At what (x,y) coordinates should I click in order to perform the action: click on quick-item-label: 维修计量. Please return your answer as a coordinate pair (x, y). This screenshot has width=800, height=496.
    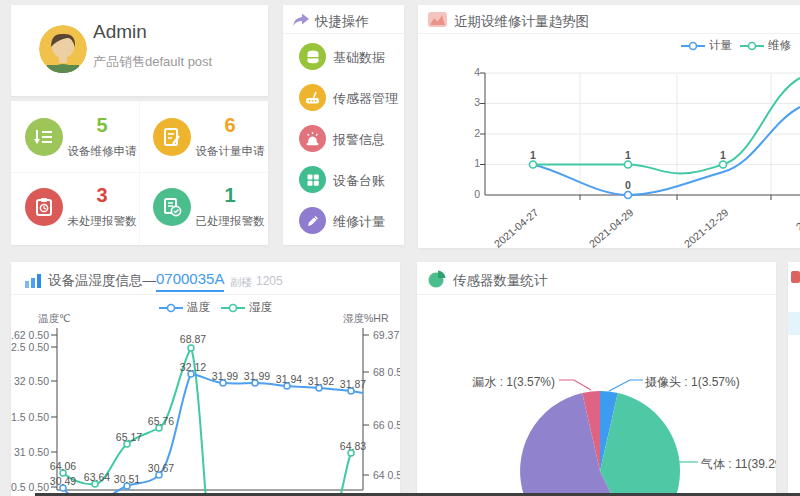
    Looking at the image, I should click on (359, 222).